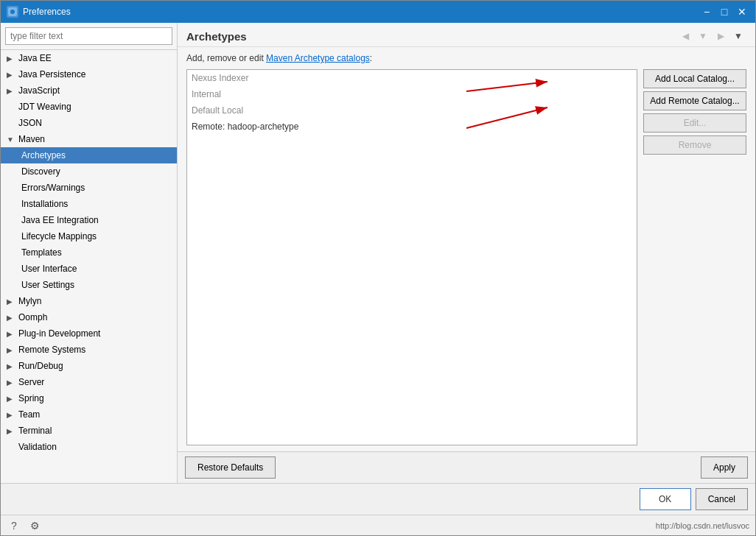 The width and height of the screenshot is (756, 536). I want to click on description-suffix: :, so click(371, 58).